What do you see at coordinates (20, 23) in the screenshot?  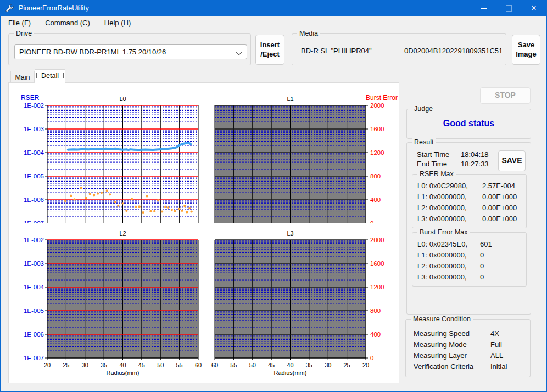 I see `menu-file: File (F)` at bounding box center [20, 23].